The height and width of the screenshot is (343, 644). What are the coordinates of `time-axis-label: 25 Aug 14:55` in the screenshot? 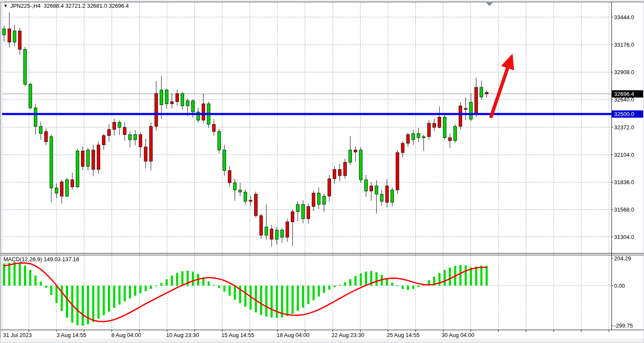 It's located at (403, 335).